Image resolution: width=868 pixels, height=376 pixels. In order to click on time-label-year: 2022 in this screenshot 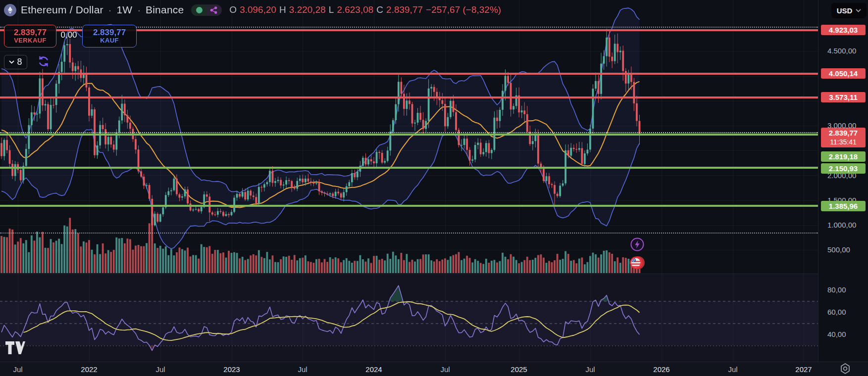, I will do `click(89, 369)`.